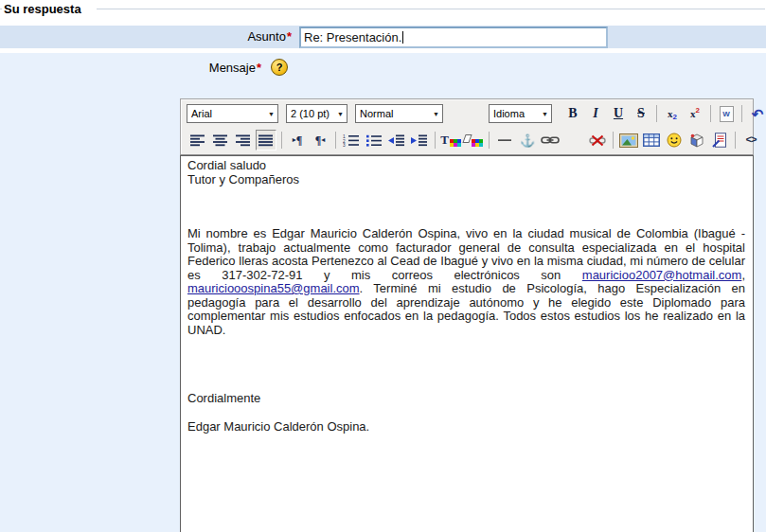 This screenshot has height=532, width=766. What do you see at coordinates (374, 140) in the screenshot?
I see `unordered-list-button` at bounding box center [374, 140].